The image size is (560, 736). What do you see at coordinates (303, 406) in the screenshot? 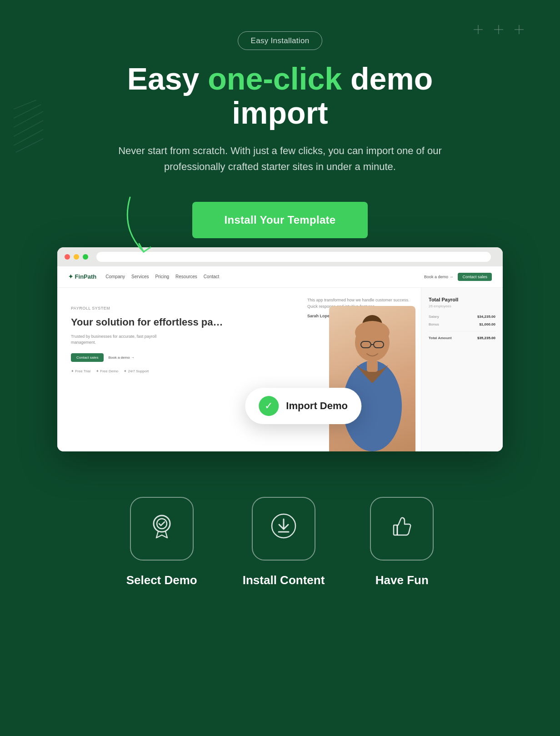
I see `import-demo-popup: ✓ Import Demo` at bounding box center [303, 406].